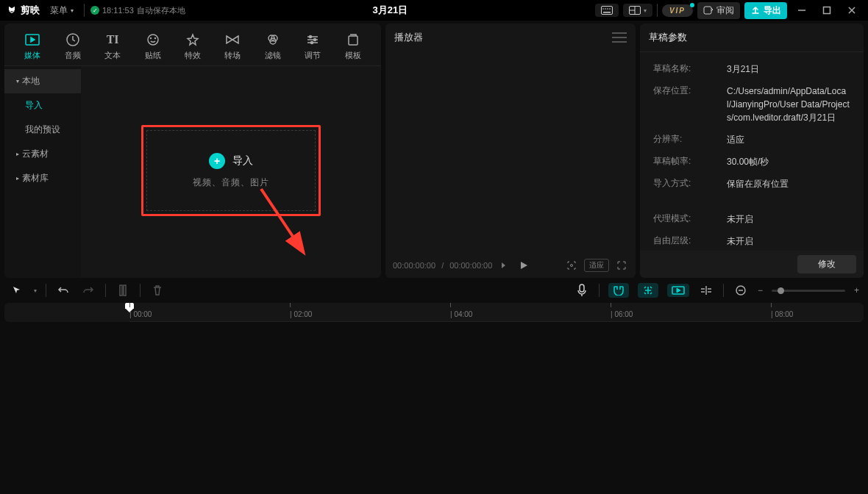 The height and width of the screenshot is (494, 868). Describe the element at coordinates (32, 40) in the screenshot. I see `media-icon` at that location.